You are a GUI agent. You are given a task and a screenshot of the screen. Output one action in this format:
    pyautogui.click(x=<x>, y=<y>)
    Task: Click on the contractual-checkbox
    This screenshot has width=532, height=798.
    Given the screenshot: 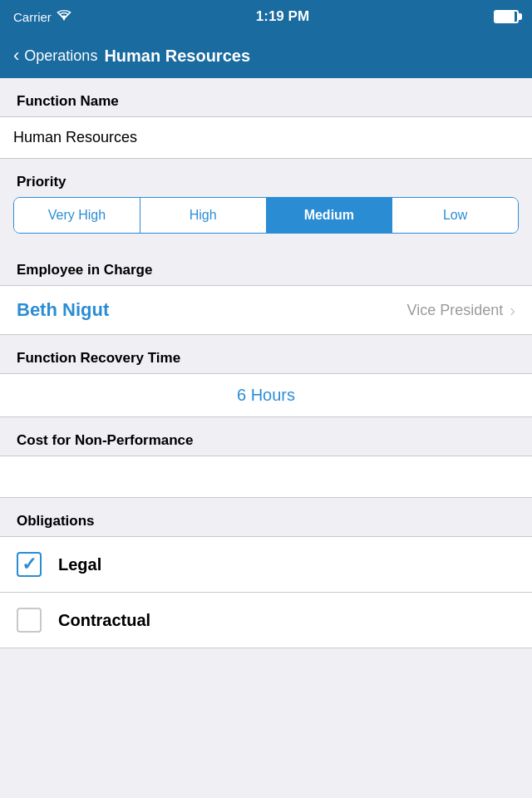 What is the action you would take?
    pyautogui.click(x=29, y=620)
    